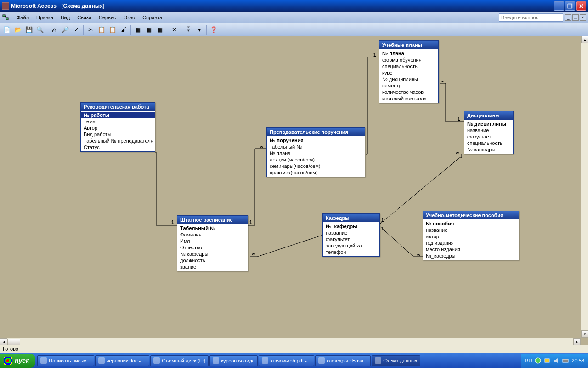 The image size is (588, 368). What do you see at coordinates (179, 361) in the screenshot?
I see `taskbar-item: Съемный диск (F:)` at bounding box center [179, 361].